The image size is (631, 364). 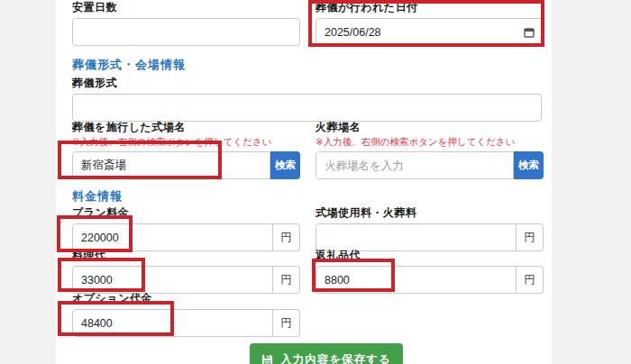 I want to click on field-option-fee: オプション代金 円, so click(x=186, y=314).